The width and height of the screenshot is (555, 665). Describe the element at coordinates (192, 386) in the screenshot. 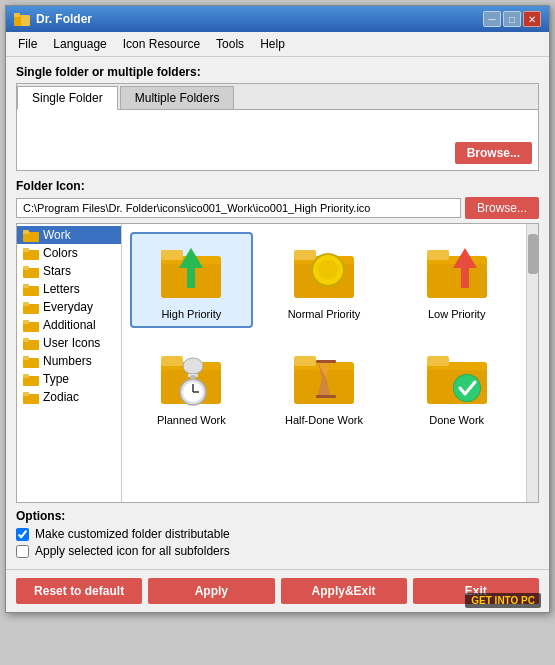

I see `icon-planned-work: Planned Work` at that location.